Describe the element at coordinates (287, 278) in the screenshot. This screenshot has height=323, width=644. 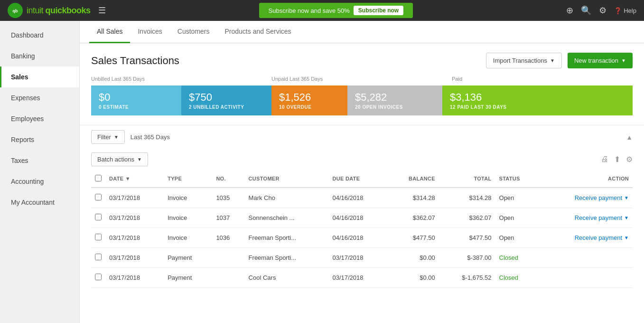
I see `cell-customer-4: Cool Cars` at that location.